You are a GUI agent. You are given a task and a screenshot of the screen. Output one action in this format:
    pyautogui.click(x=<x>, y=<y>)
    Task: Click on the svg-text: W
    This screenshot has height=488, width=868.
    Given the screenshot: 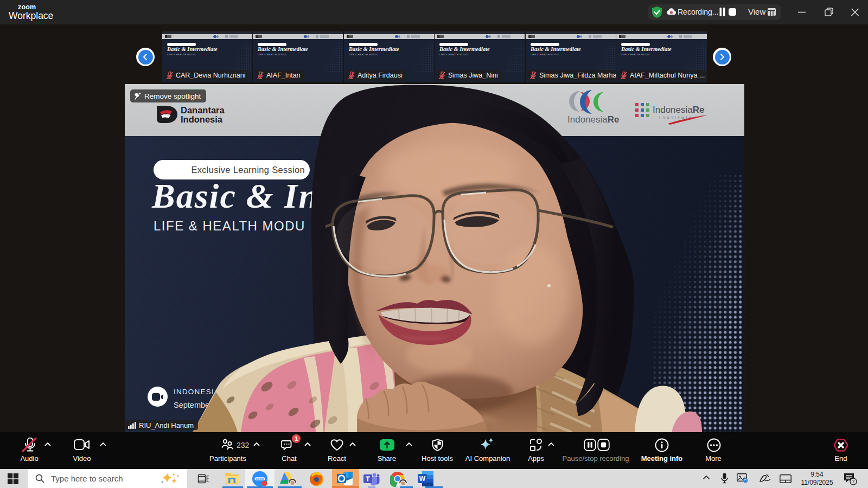 What is the action you would take?
    pyautogui.click(x=423, y=479)
    